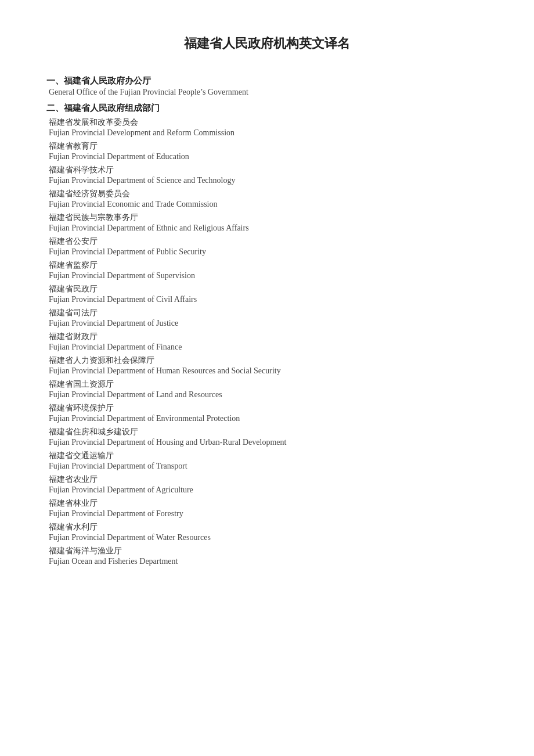  Describe the element at coordinates (267, 437) in the screenshot. I see `entry-group-1-13: 福建省住房和城乡建设厅 Fujian Provincial Department…` at that location.